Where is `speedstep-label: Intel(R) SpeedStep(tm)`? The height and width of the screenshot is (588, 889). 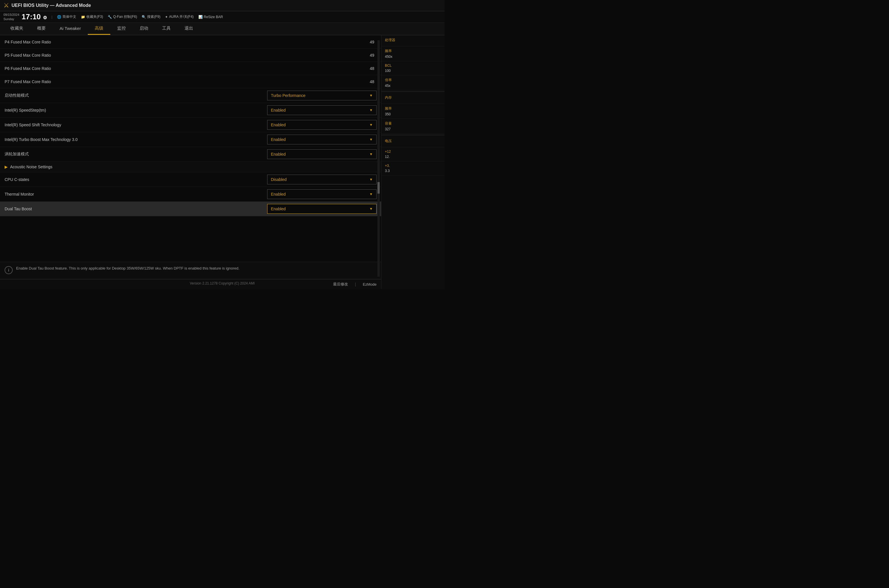
speedstep-label: Intel(R) SpeedStep(tm) is located at coordinates (136, 110).